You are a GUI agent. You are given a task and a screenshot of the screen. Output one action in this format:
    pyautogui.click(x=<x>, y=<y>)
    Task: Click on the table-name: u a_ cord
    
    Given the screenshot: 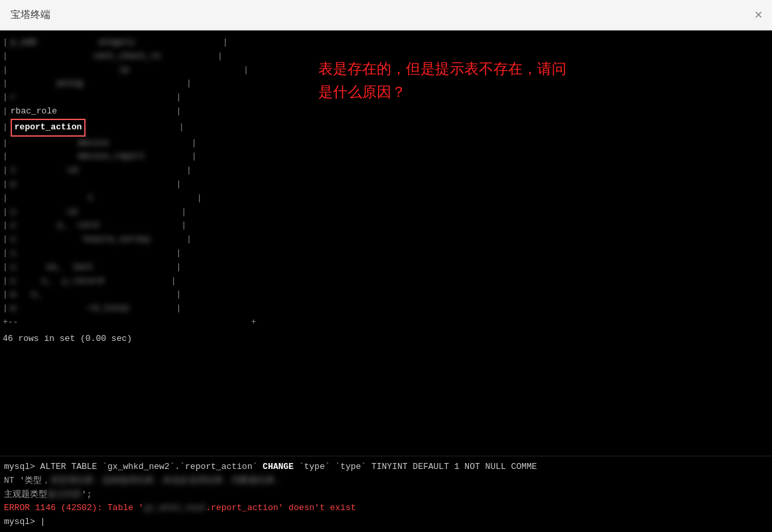 What is the action you would take?
    pyautogui.click(x=96, y=226)
    